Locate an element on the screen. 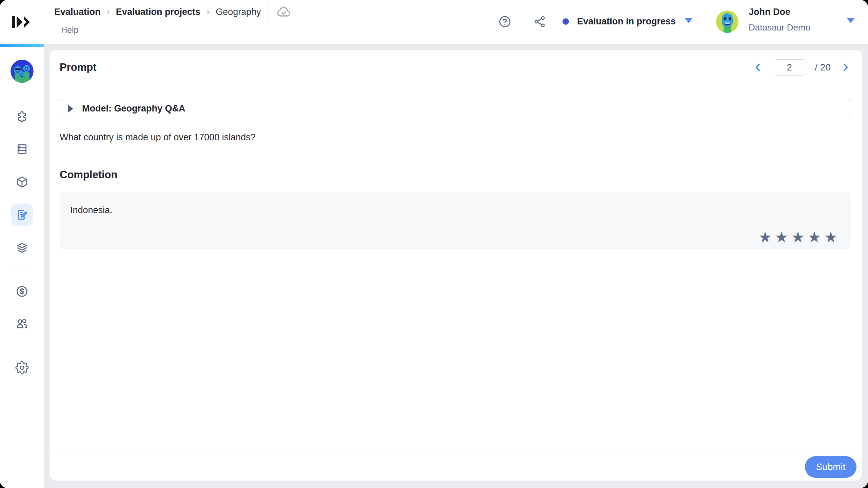 This screenshot has height=488, width=868. chevron-left-icon is located at coordinates (758, 67).